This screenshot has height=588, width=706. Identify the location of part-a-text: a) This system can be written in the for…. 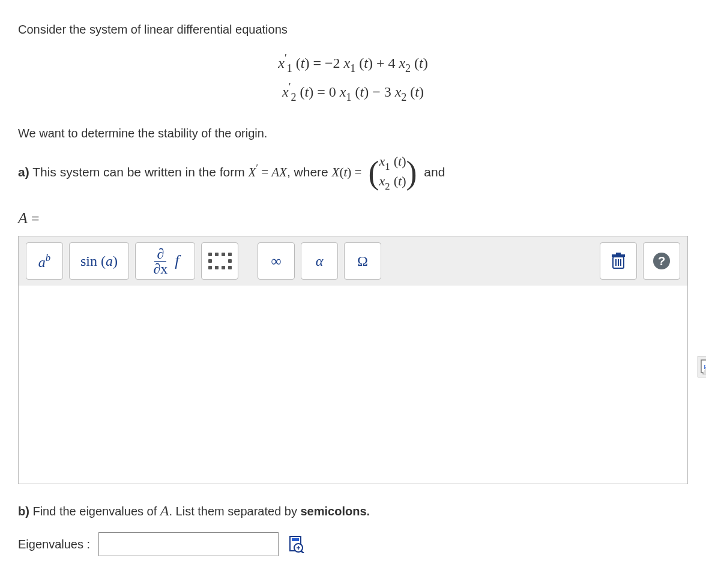
(353, 173).